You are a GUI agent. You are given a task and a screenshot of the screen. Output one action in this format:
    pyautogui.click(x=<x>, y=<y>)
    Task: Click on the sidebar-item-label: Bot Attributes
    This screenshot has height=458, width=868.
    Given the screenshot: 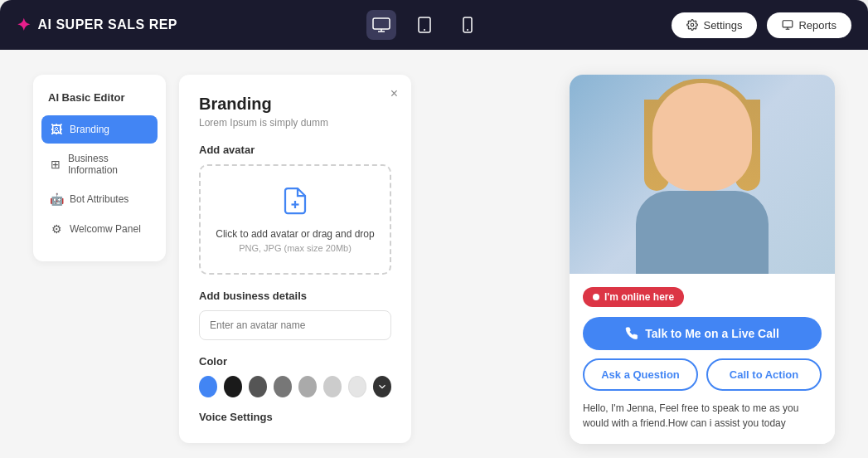 What is the action you would take?
    pyautogui.click(x=99, y=199)
    